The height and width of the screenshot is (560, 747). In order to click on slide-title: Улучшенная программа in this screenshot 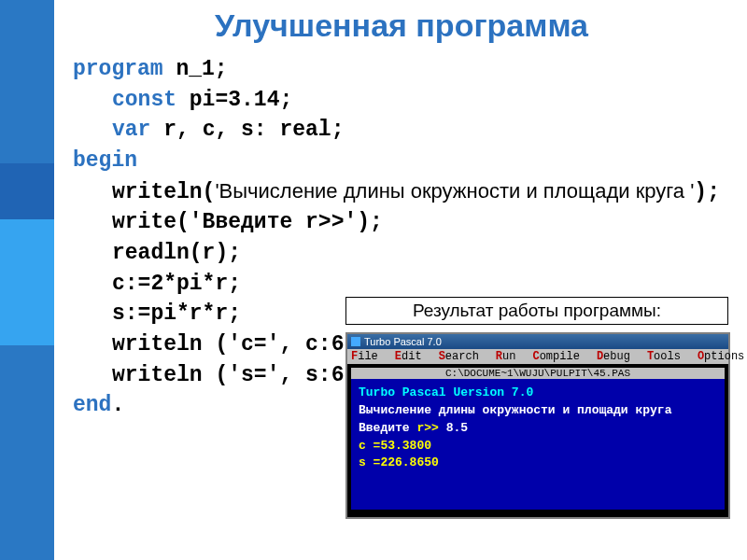, I will do `click(402, 26)`.